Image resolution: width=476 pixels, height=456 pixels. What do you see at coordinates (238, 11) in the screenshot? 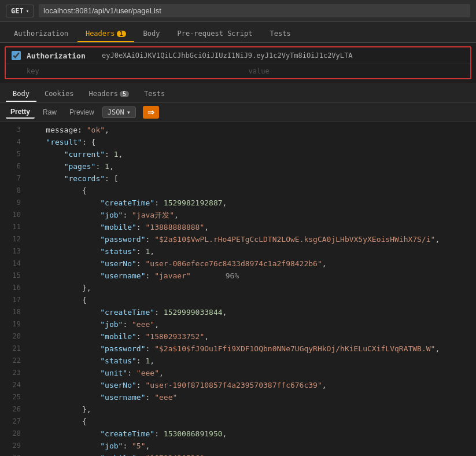
I see `url-bar: GET ▾` at bounding box center [238, 11].